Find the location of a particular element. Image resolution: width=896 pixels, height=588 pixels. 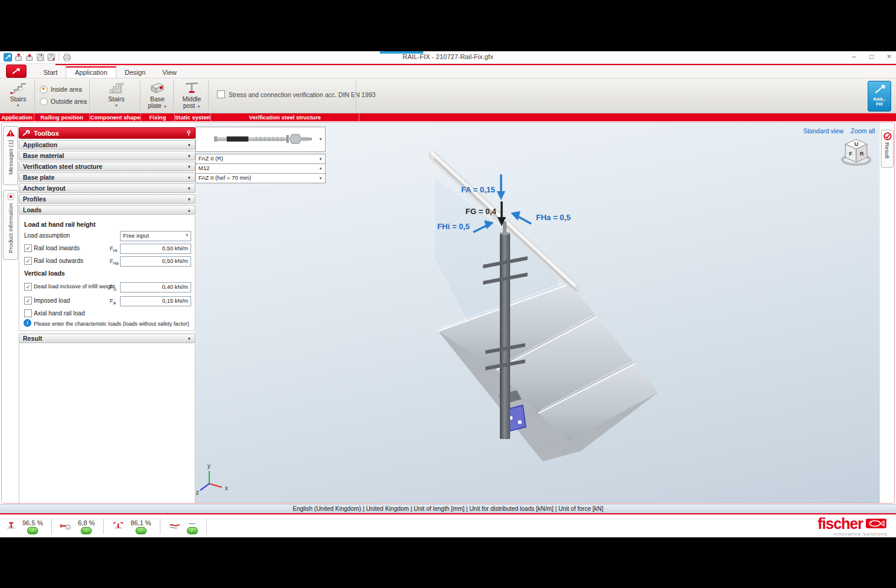

info-icon: i is located at coordinates (28, 323).